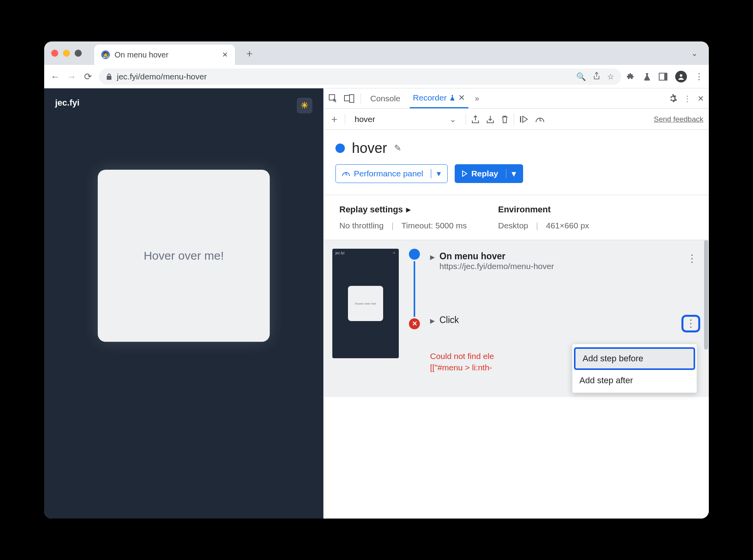  What do you see at coordinates (679, 119) in the screenshot?
I see `send-feedback-link: Send feedback` at bounding box center [679, 119].